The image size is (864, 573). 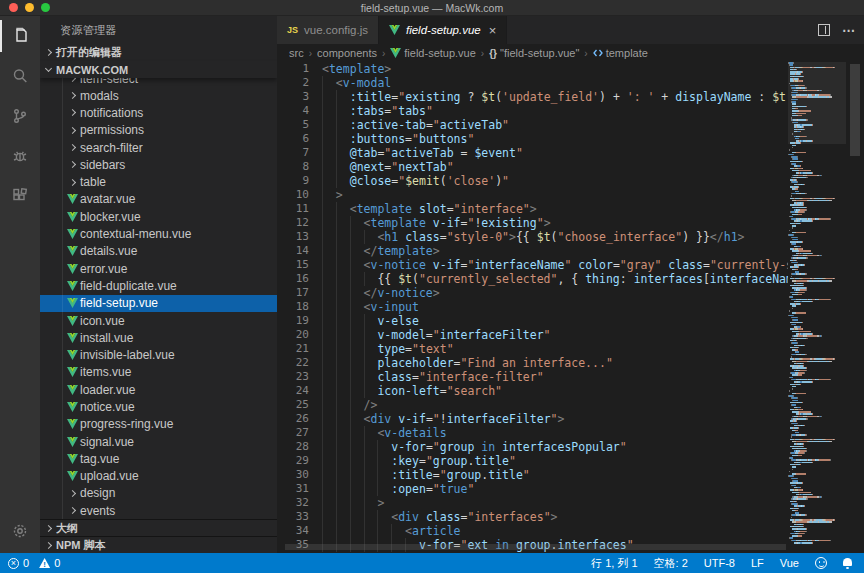 I want to click on tree-item-icon.vue: icon.vue, so click(x=158, y=320).